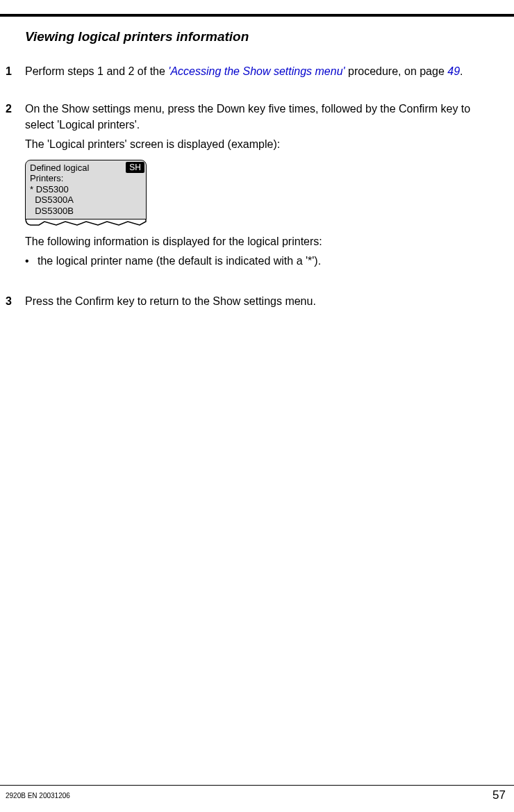  What do you see at coordinates (263, 303) in the screenshot?
I see `step-3: 3 Press the Confirm key to return to the…` at bounding box center [263, 303].